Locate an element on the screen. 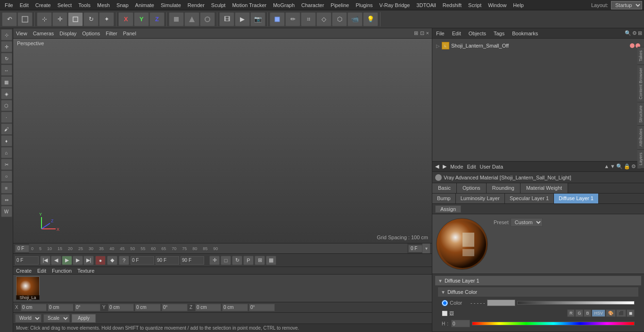  menu-character: Character is located at coordinates (313, 5).